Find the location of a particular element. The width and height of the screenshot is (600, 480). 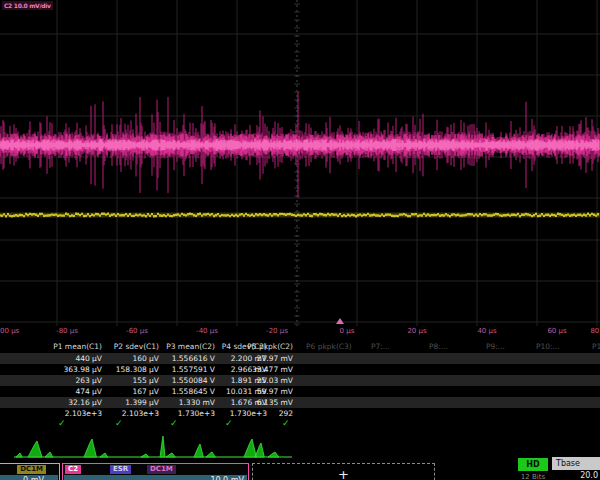

measurement-value: 25.03 mV is located at coordinates (248, 381).